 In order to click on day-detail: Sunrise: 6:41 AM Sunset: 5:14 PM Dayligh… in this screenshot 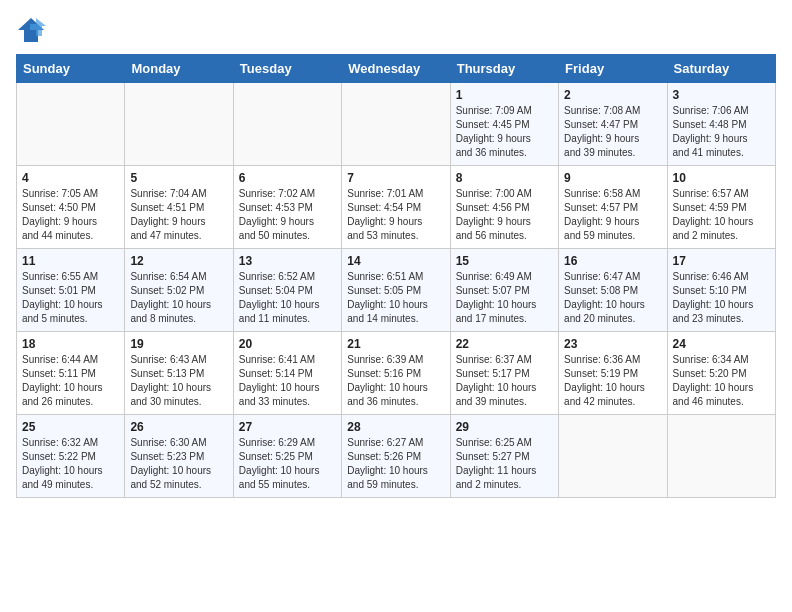, I will do `click(288, 381)`.